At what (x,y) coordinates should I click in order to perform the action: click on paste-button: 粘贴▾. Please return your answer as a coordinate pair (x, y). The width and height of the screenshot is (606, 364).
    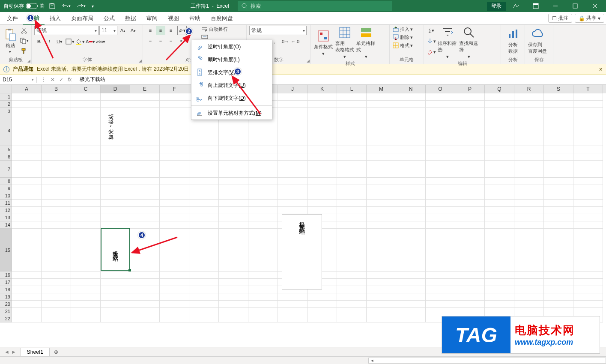
    Looking at the image, I should click on (10, 41).